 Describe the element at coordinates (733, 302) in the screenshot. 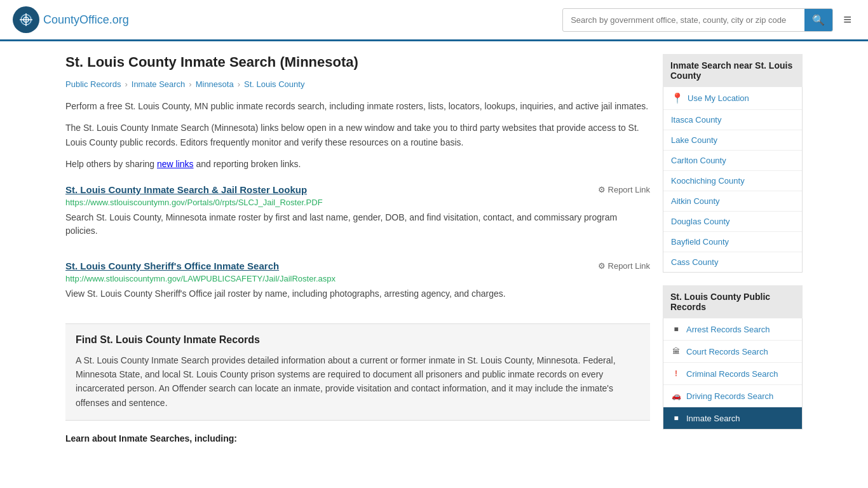

I see `sidebar-records-header: St. Louis County Public Records` at that location.